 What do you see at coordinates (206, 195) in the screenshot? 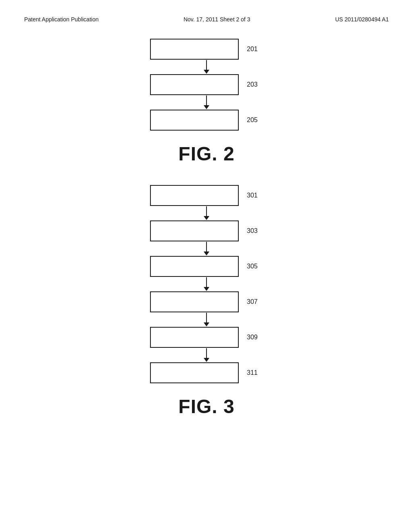
I see `flow-item-301: 301` at bounding box center [206, 195].